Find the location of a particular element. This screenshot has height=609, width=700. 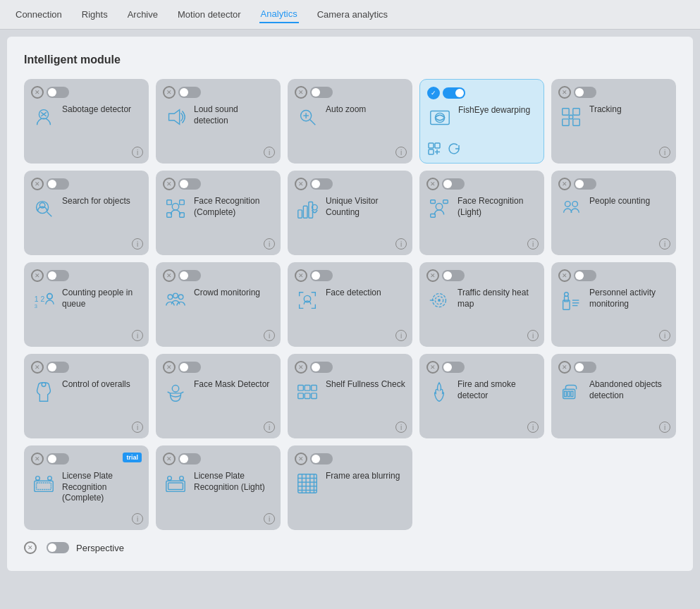

toggle-x-counting-queue: ✕ is located at coordinates (37, 276).